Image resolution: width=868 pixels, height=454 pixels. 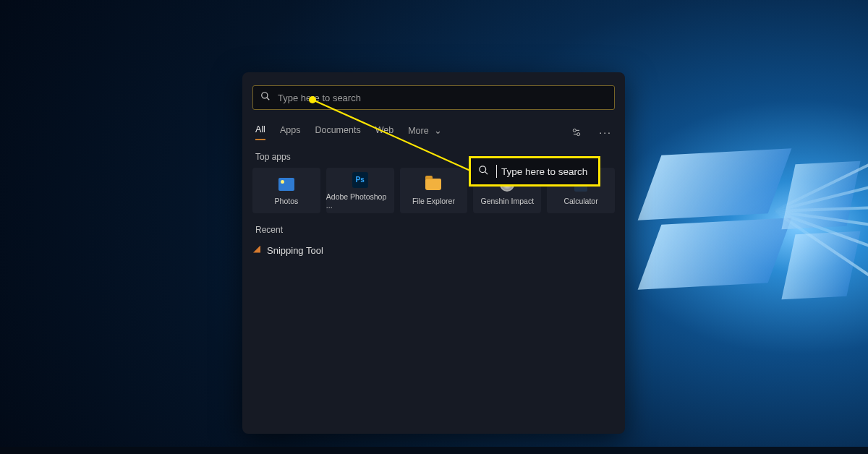 What do you see at coordinates (576, 132) in the screenshot?
I see `account-sync-icon` at bounding box center [576, 132].